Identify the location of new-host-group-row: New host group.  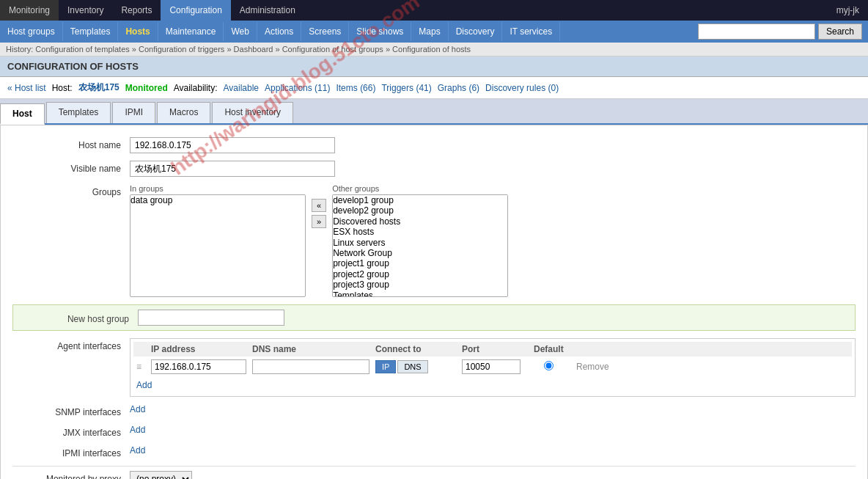
(434, 318).